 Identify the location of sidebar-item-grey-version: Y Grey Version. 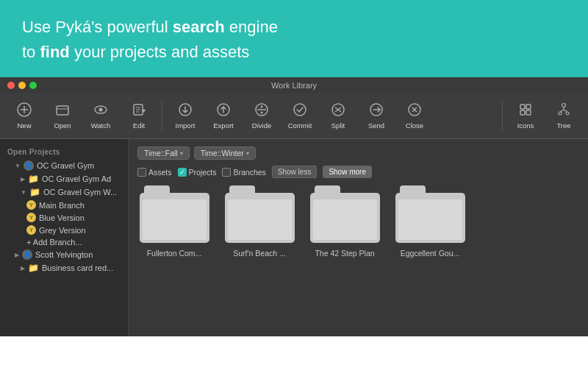
(64, 230).